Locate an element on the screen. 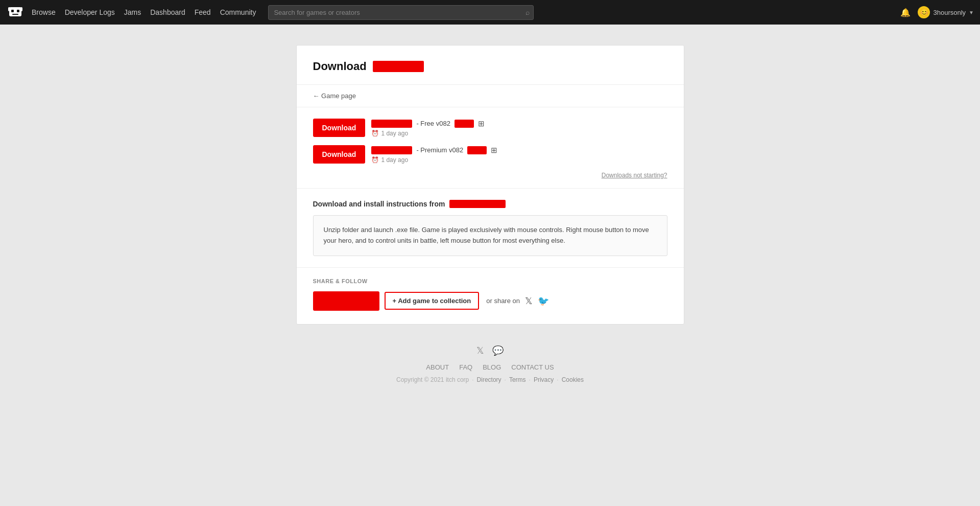  search-input is located at coordinates (401, 12).